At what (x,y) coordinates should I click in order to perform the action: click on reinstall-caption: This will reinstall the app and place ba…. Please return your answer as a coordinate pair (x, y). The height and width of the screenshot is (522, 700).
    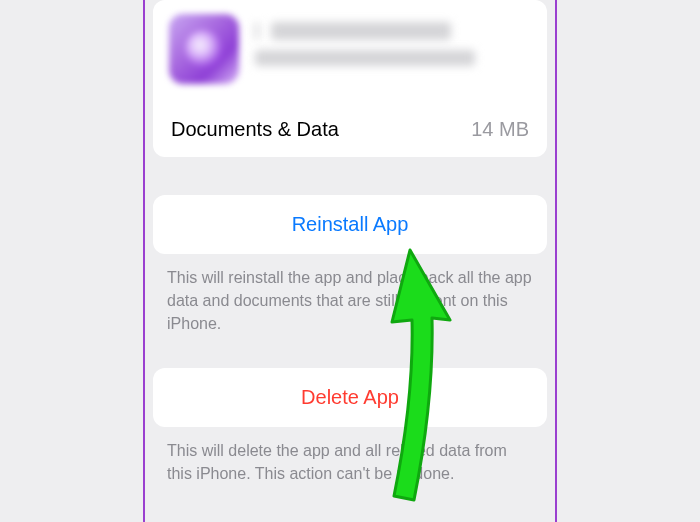
    Looking at the image, I should click on (350, 295).